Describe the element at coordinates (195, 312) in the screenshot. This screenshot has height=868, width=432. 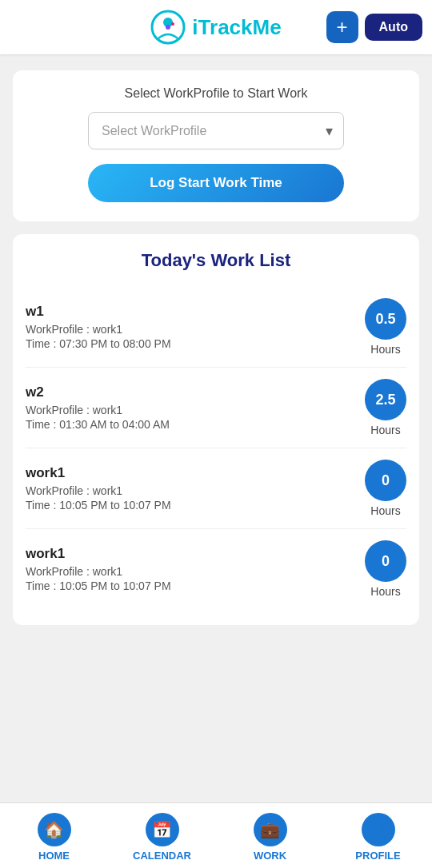
I see `work-item-name: w1` at that location.